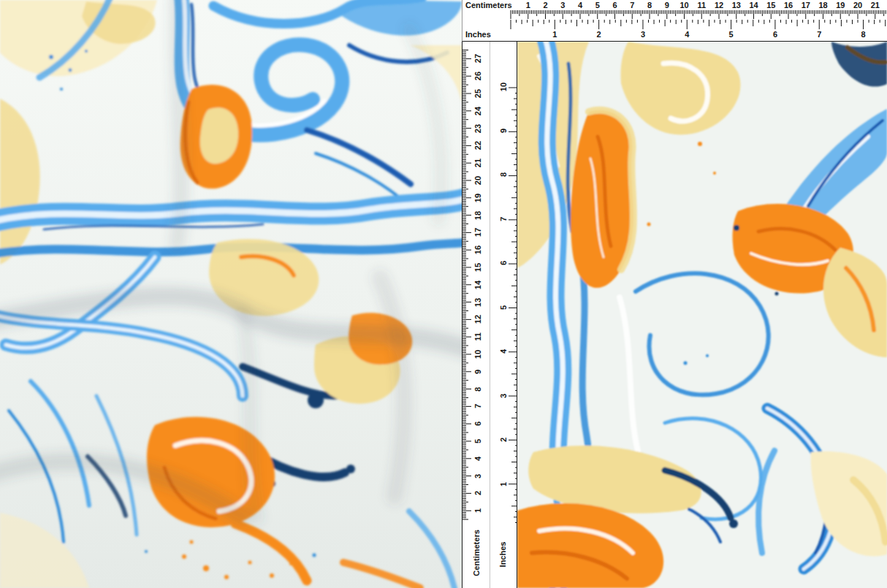  Describe the element at coordinates (513, 315) in the screenshot. I see `v-inch-ticks` at that location.